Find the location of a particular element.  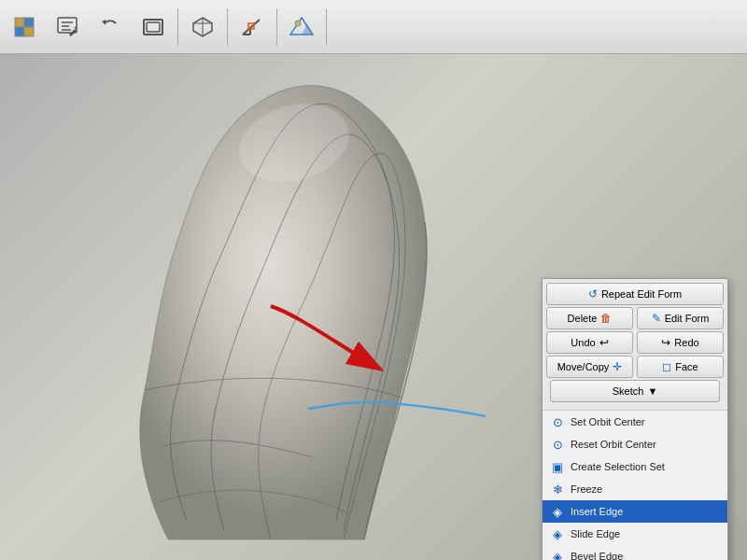

menu-row-repeat: ↺ Repeat Edit Form is located at coordinates (635, 294).